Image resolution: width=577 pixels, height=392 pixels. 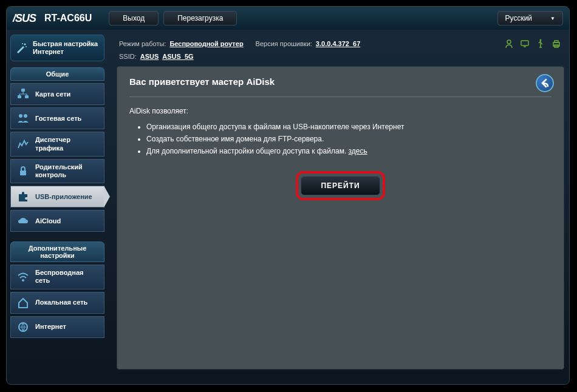 What do you see at coordinates (57, 252) in the screenshot?
I see `section-advanced-header: Дополнительные настройки` at bounding box center [57, 252].